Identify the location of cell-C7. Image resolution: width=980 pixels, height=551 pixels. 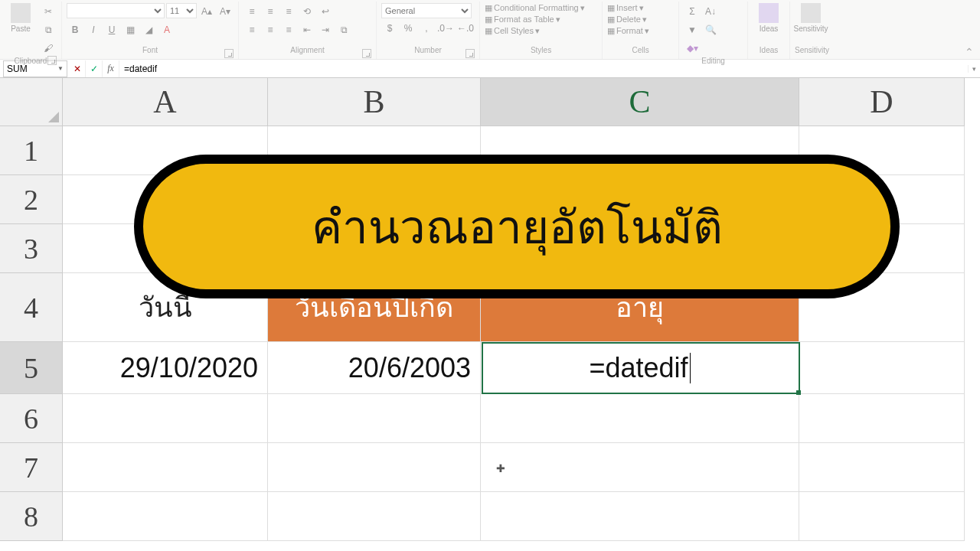
(640, 468).